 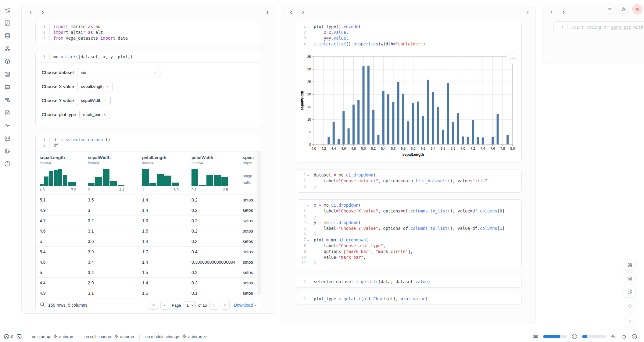 What do you see at coordinates (409, 181) in the screenshot?
I see `code-editor: 1dataset = mo.ui.dropdown(2 label="Choos…` at bounding box center [409, 181].